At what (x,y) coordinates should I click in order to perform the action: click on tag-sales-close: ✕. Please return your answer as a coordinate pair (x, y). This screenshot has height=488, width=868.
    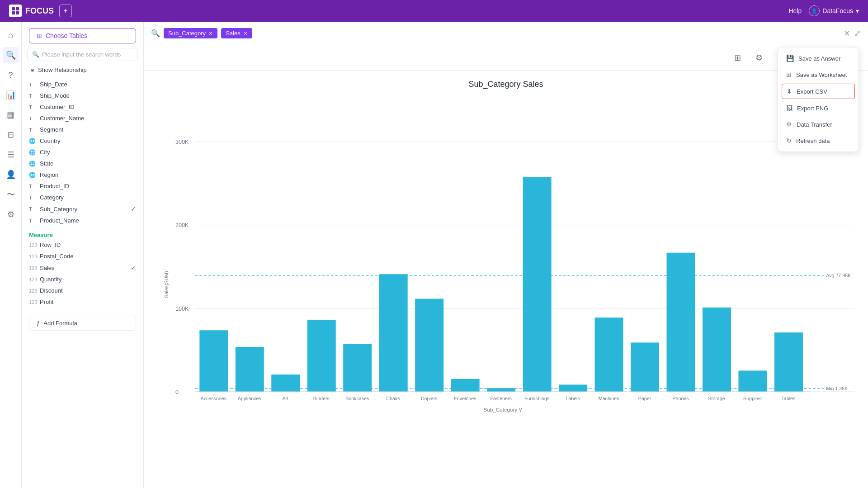
    Looking at the image, I should click on (245, 33).